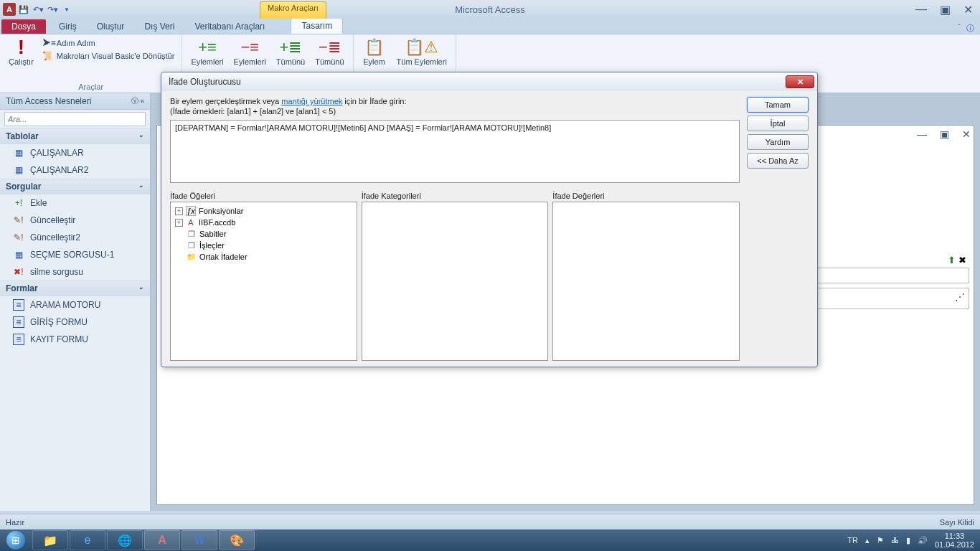 The image size is (980, 551). What do you see at coordinates (490, 522) in the screenshot?
I see `status-bar: Hazır Sayı Kilidi` at bounding box center [490, 522].